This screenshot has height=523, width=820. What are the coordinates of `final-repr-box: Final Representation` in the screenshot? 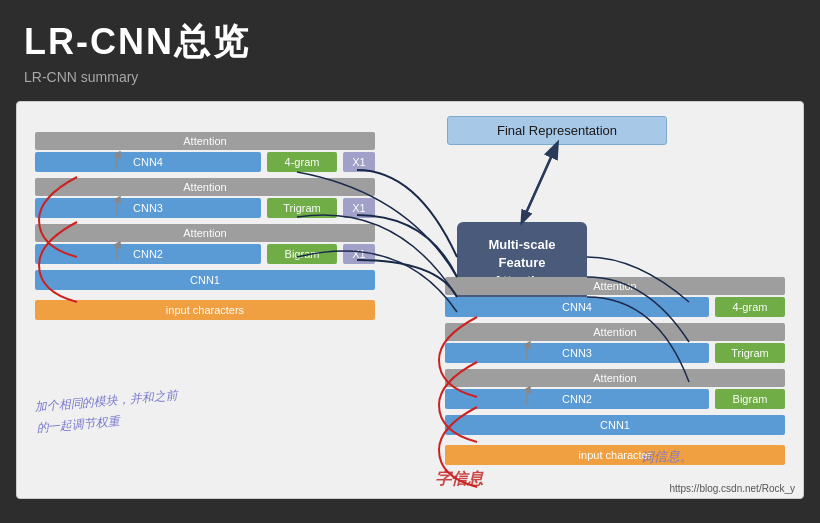 It's located at (557, 130).